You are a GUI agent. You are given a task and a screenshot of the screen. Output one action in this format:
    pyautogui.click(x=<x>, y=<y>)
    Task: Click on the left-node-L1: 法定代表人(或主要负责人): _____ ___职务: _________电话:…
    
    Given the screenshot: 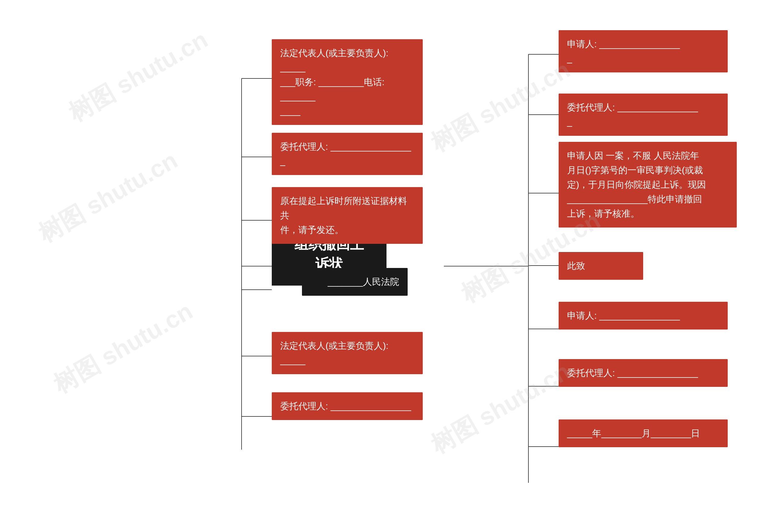 What is the action you would take?
    pyautogui.click(x=347, y=82)
    